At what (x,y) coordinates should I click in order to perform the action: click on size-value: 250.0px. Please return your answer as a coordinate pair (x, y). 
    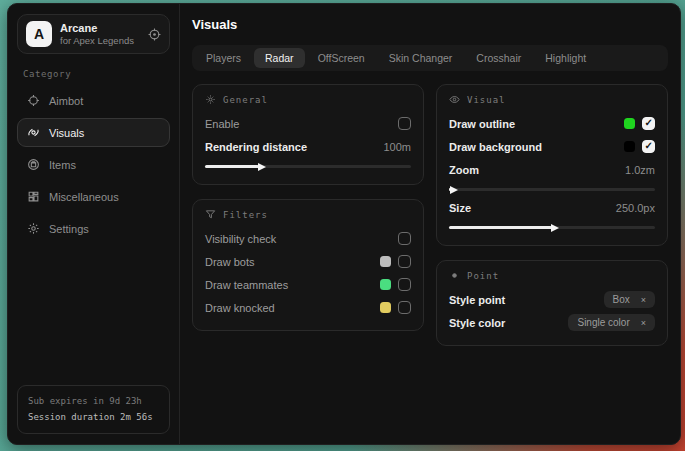
    Looking at the image, I should click on (636, 208).